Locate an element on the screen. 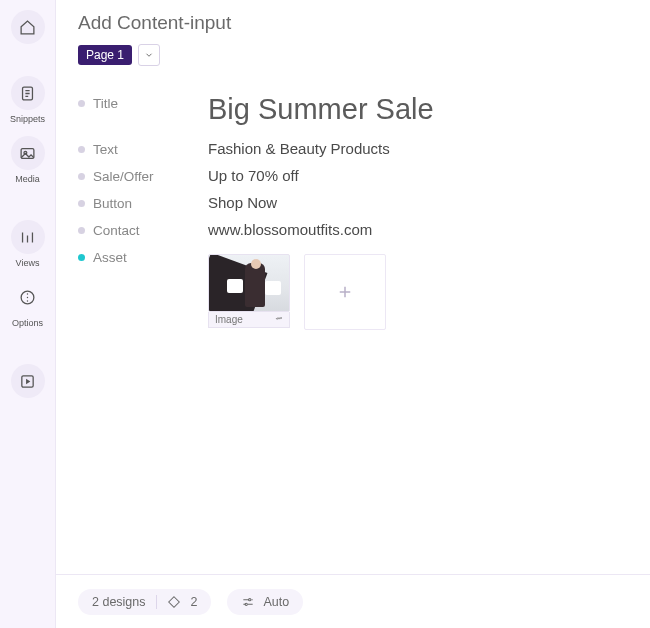  sliders-icon is located at coordinates (248, 602).